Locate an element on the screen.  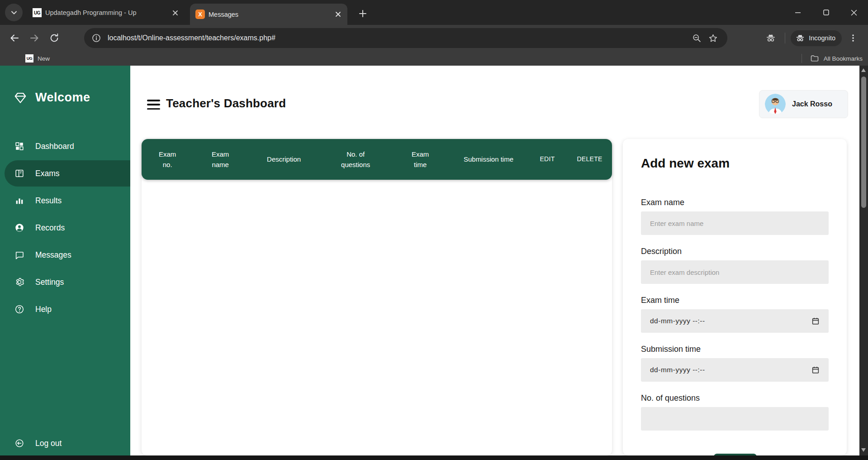
folder-icon is located at coordinates (815, 58).